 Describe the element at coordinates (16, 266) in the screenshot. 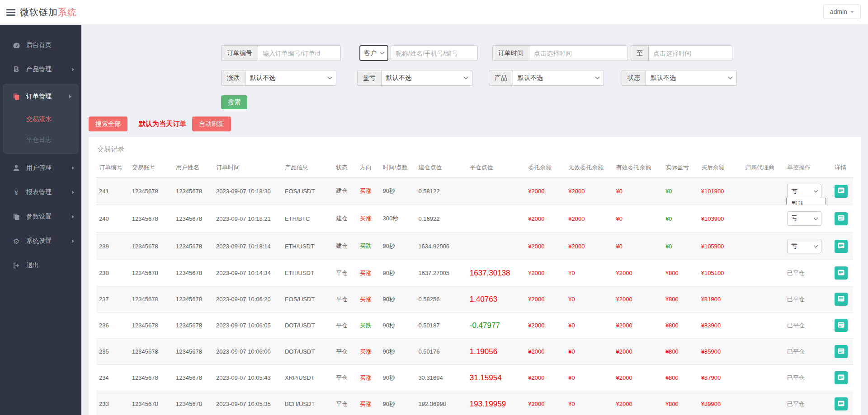

I see `logout-icon` at that location.